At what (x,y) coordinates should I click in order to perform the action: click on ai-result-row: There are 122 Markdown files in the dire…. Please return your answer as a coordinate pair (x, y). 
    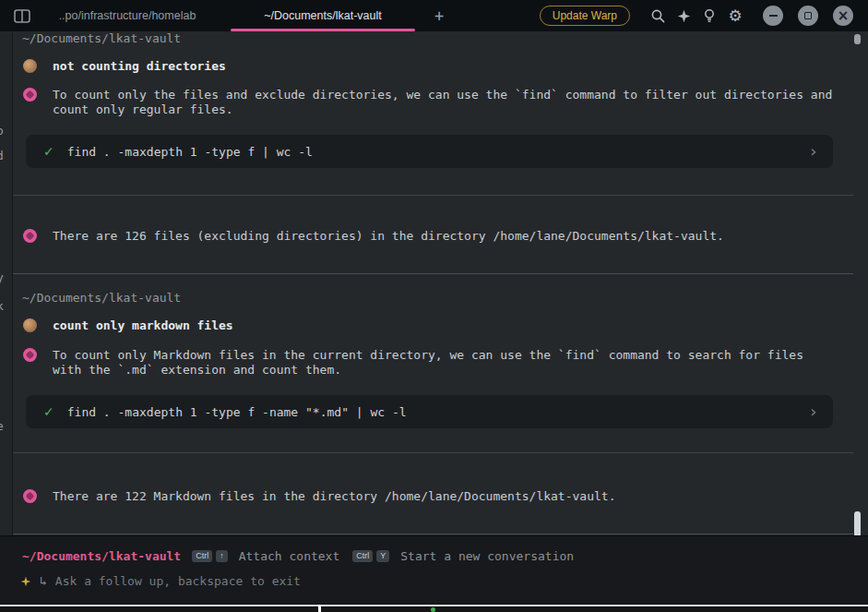
    Looking at the image, I should click on (434, 497).